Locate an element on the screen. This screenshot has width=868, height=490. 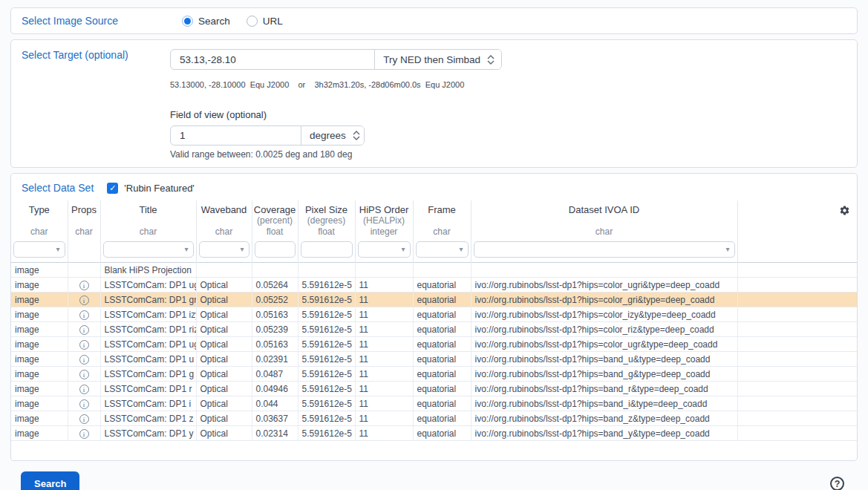
cell-title: LSSTComCam: DP1 i is located at coordinates (149, 404).